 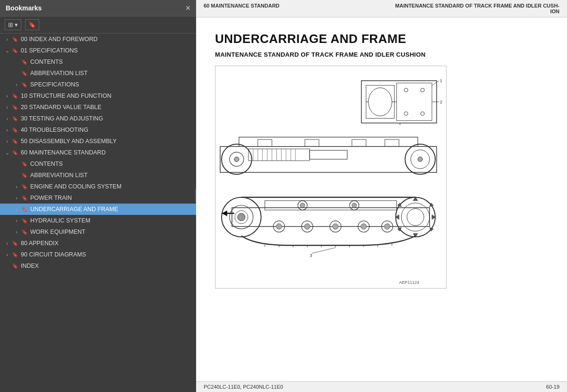 What do you see at coordinates (98, 73) in the screenshot?
I see `tree-item-01-abbrev: 🔖ABBREVIATION LIST` at bounding box center [98, 73].